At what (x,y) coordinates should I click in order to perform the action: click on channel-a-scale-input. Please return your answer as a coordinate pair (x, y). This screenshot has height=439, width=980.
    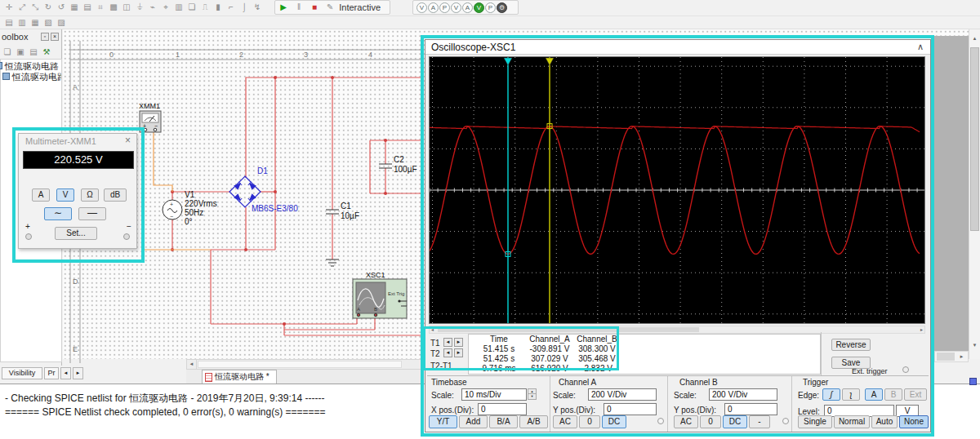
    Looking at the image, I should click on (622, 395).